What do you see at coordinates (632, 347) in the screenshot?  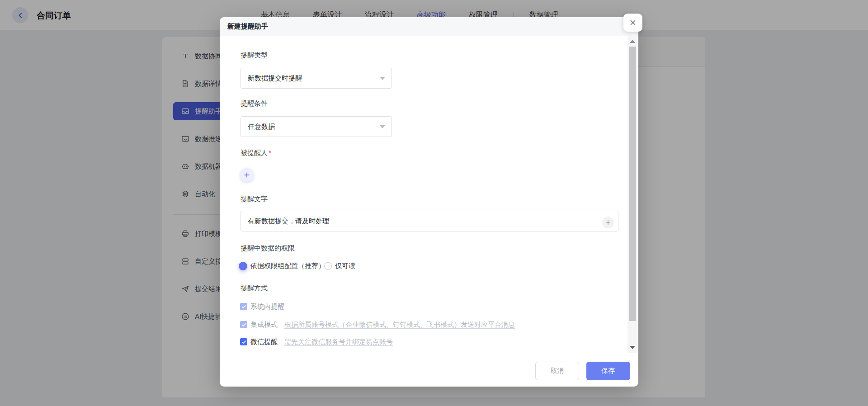 I see `scroll-down-arrow-icon` at bounding box center [632, 347].